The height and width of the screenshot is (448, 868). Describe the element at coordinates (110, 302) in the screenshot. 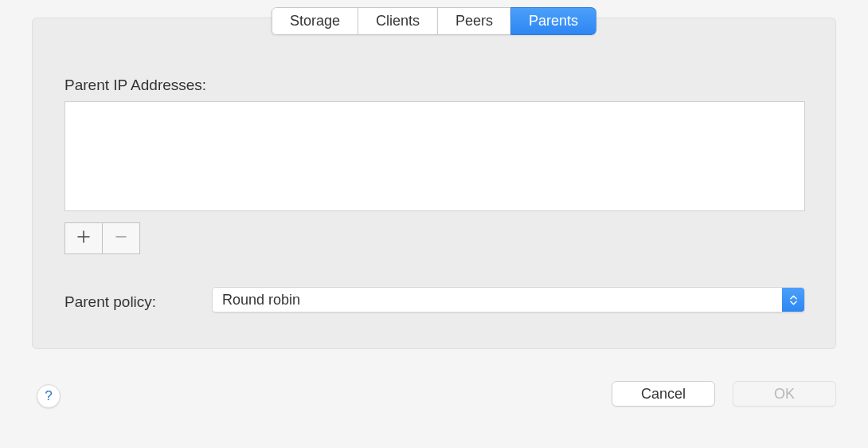

I see `parent-policy-label: Parent policy:` at that location.